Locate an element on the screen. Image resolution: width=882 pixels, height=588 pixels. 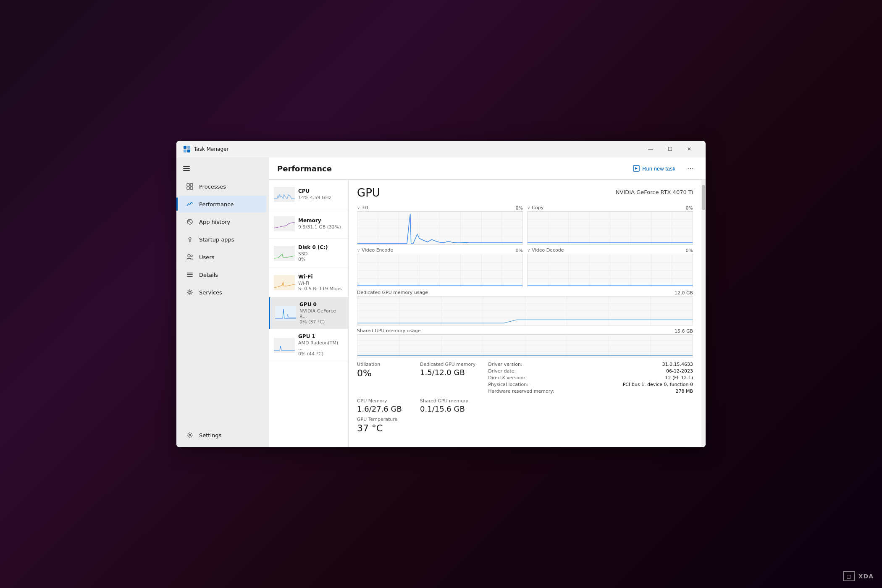
gpu-header: GPU NVIDIA GeForce RTX 4070 Ti is located at coordinates (525, 193).